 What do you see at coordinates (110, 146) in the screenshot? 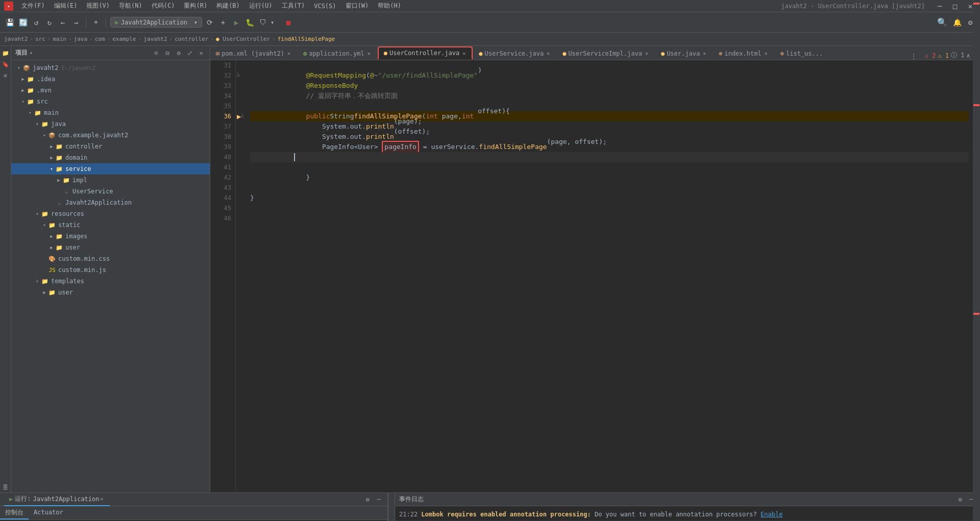
I see `tree-item-controller: ▶ 📁 controller` at bounding box center [110, 146].